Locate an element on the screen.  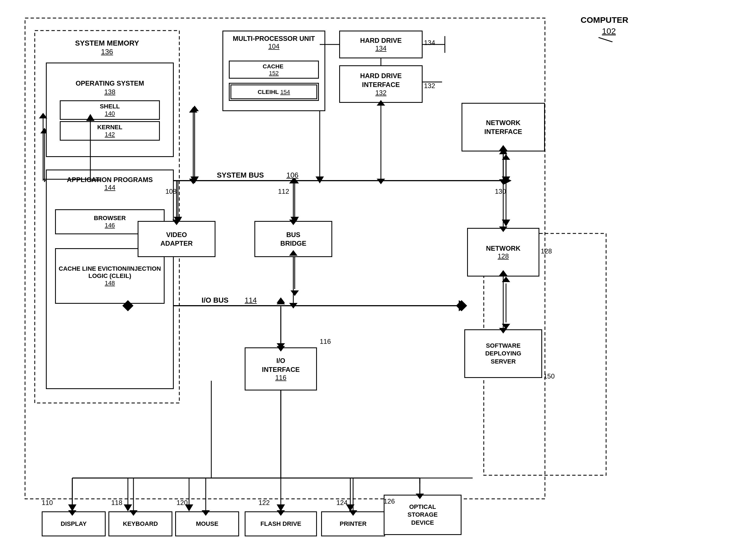
ref-132: 132 is located at coordinates (430, 86).